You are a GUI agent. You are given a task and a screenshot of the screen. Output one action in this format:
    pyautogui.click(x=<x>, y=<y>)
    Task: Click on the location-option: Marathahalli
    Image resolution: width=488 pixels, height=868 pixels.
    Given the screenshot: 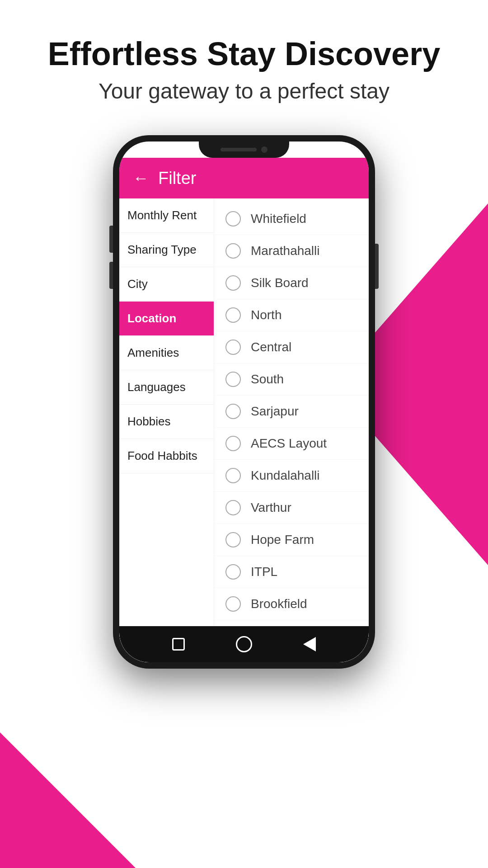 What is the action you would take?
    pyautogui.click(x=291, y=251)
    